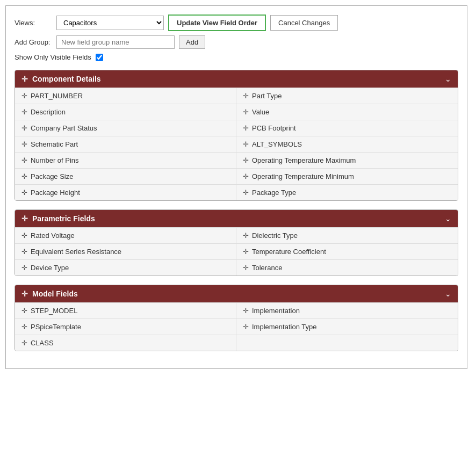 This screenshot has width=476, height=449. Describe the element at coordinates (55, 192) in the screenshot. I see `field-name: Package Height` at that location.